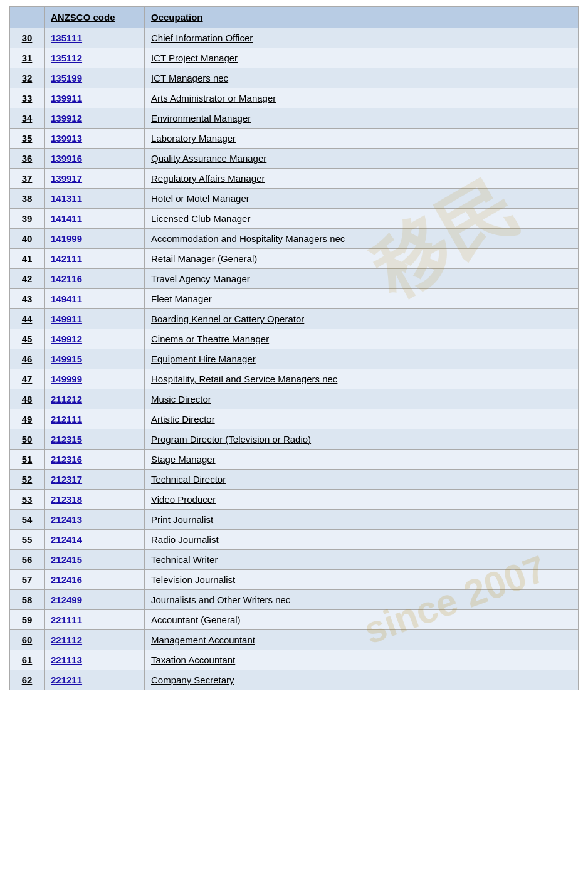 The image size is (588, 874). I want to click on row-occupation: ICT Project Manager, so click(362, 58).